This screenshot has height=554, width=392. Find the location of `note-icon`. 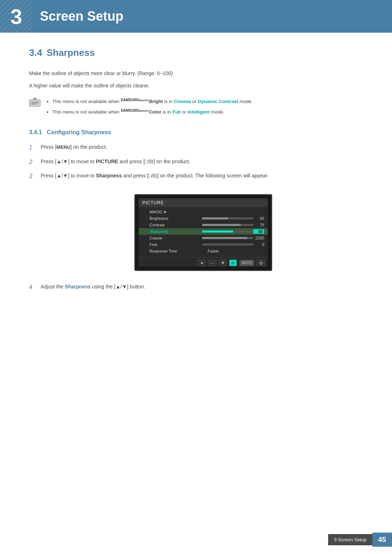

note-icon is located at coordinates (35, 103).